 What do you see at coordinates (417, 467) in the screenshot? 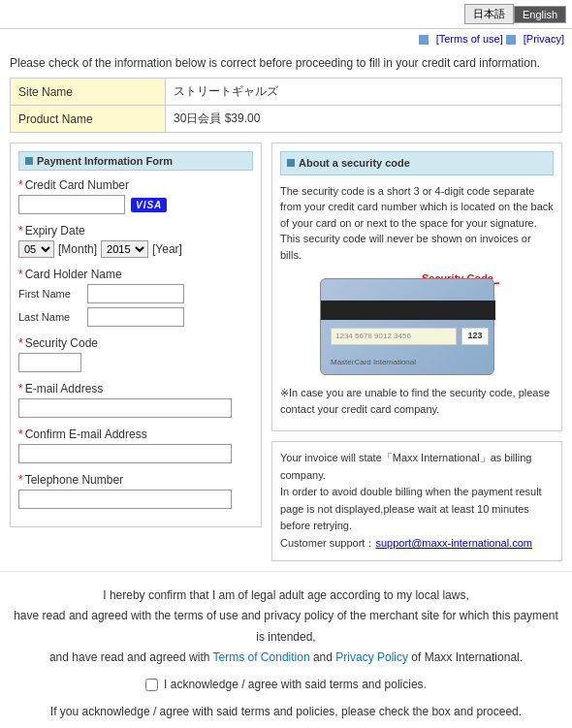
I see `billing-text1: Your invoice will state「Maxx Internation…` at bounding box center [417, 467].